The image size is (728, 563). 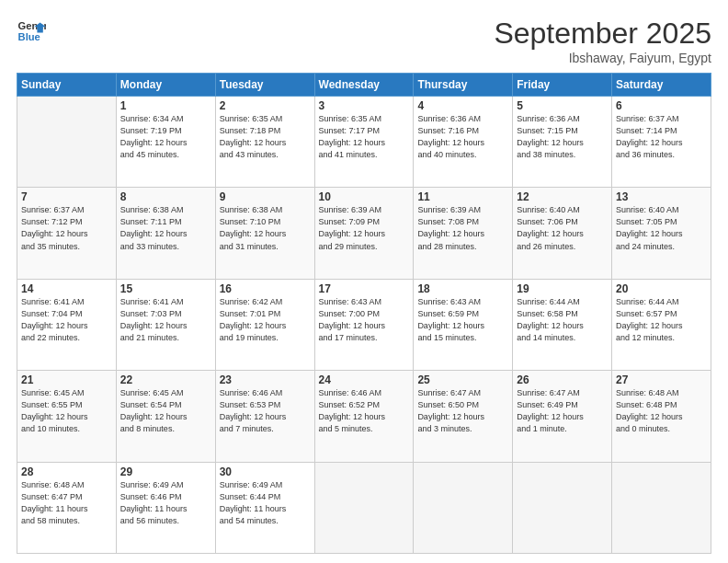 What do you see at coordinates (265, 416) in the screenshot?
I see `day-cell: 23Sunrise: 6:46 AM Sunset: 6:53 PM Dayli…` at bounding box center [265, 416].